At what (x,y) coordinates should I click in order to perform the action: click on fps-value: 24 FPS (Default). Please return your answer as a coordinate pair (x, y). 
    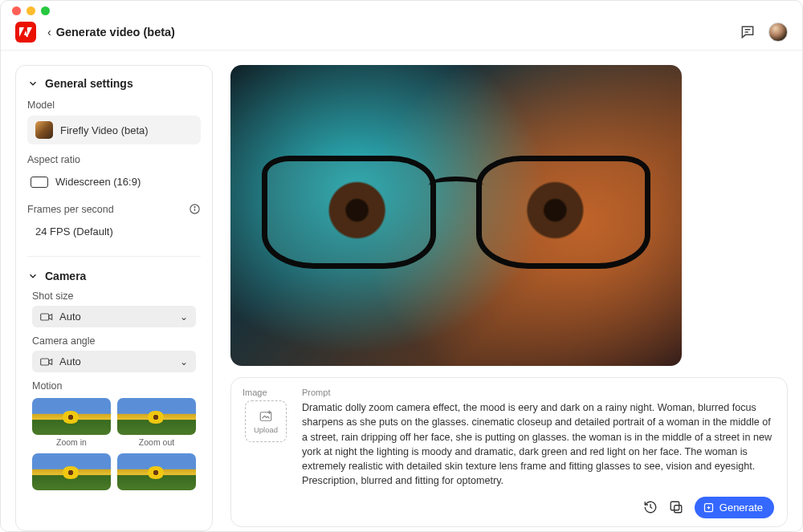
    Looking at the image, I should click on (74, 231).